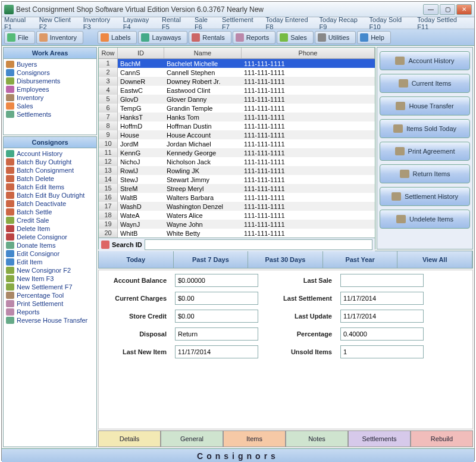 Image resolution: width=476 pixels, height=462 pixels. Describe the element at coordinates (237, 152) in the screenshot. I see `table-row: 11KennGKennedy George111-111-1111` at that location.